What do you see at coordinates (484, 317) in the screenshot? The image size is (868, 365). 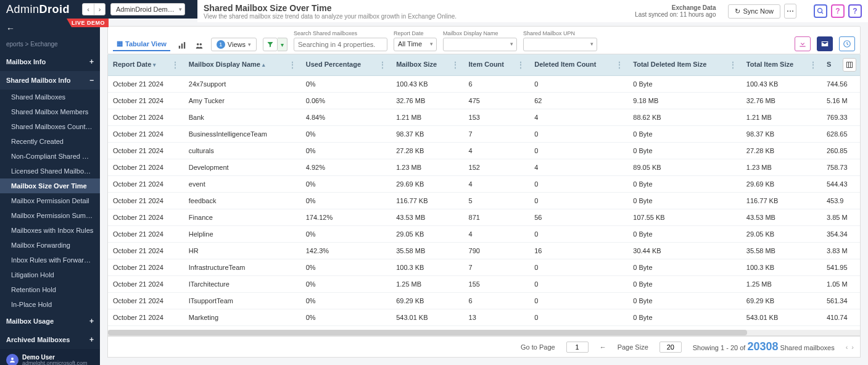 I see `table-row: October 21 2024Marketing0%543.01 KB1300 …` at bounding box center [484, 317].